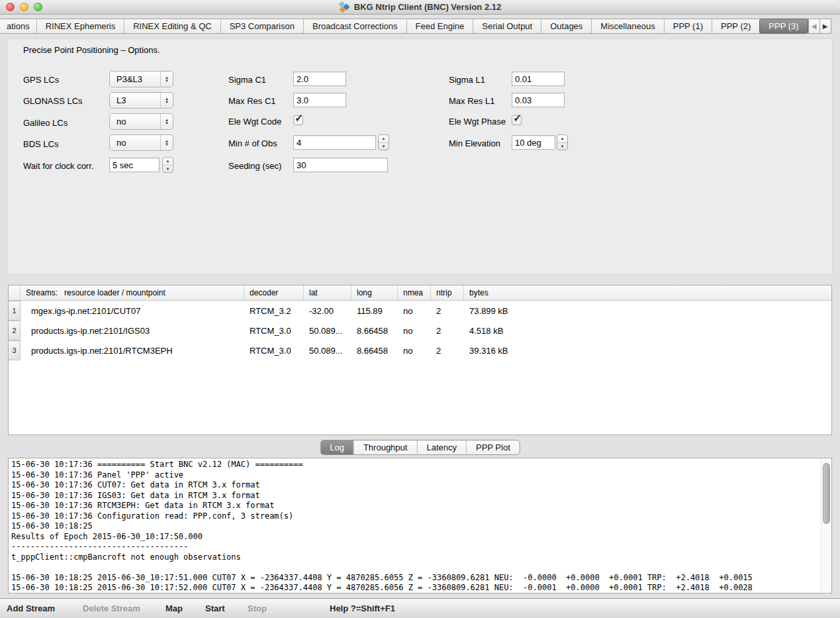 This screenshot has width=840, height=618. What do you see at coordinates (647, 331) in the screenshot?
I see `cell-bytes: 4.518 kB` at bounding box center [647, 331].